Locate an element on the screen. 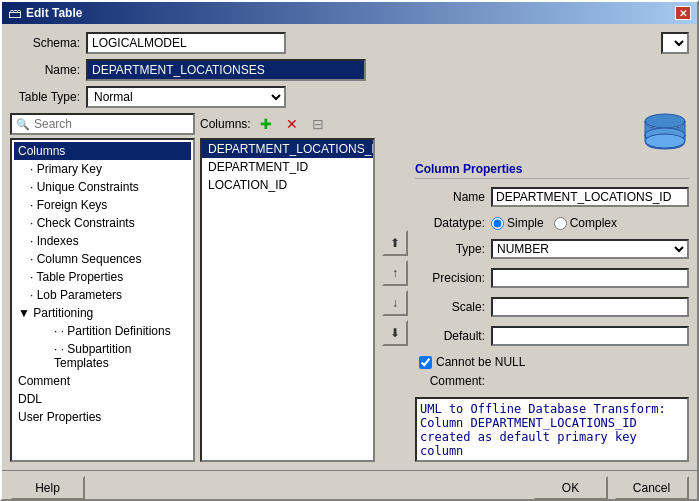 The image size is (699, 501). props-type-row: Type: NUMBER VARCHAR2 DATE CHAR is located at coordinates (552, 249).